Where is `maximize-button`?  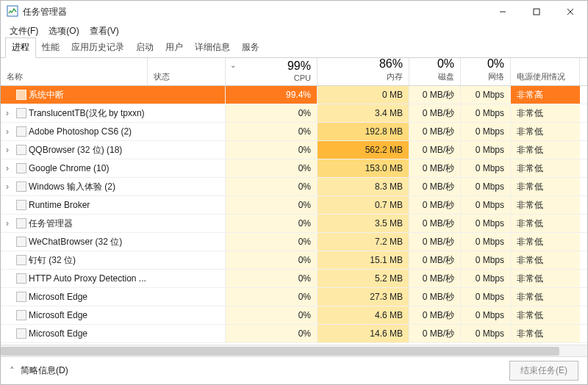 maximize-button is located at coordinates (537, 12).